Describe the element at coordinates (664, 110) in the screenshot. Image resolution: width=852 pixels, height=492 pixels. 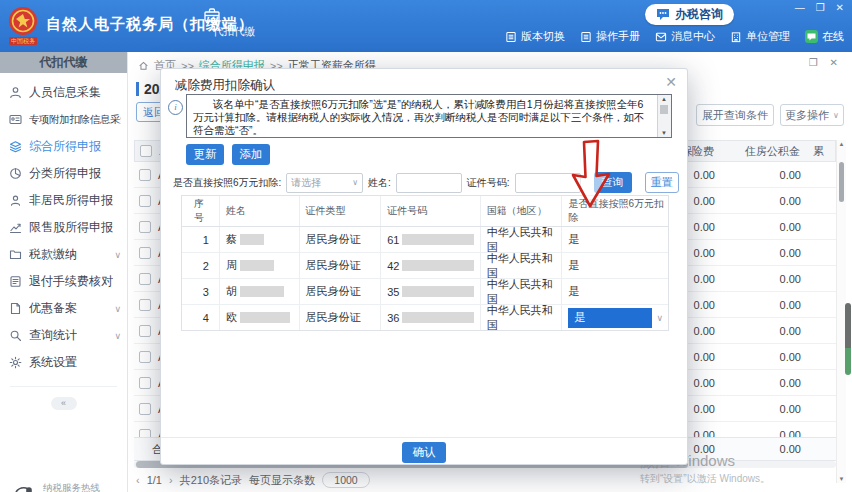
I see `notice-scrollbar-thumb` at that location.